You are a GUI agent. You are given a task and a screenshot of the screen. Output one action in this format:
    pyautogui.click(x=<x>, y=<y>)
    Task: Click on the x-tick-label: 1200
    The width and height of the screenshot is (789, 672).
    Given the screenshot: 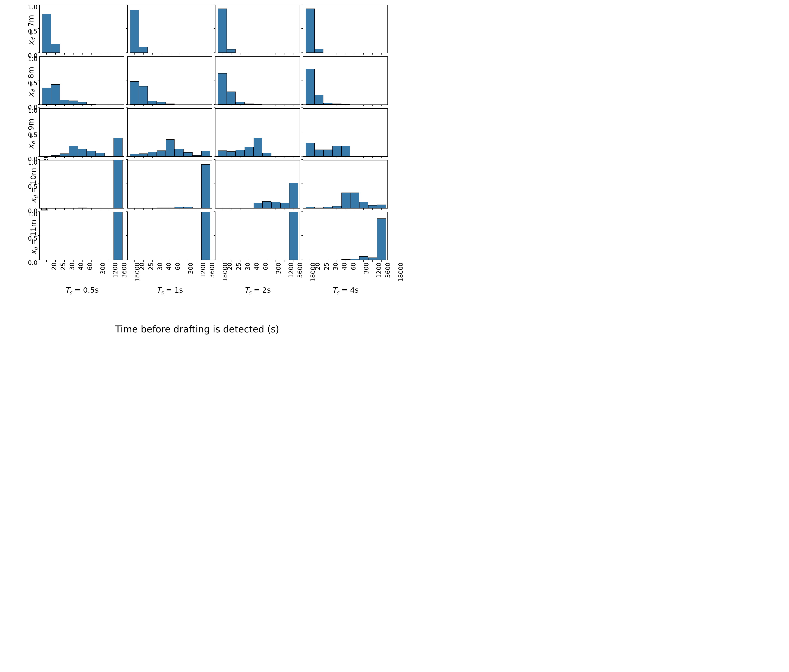 What is the action you would take?
    pyautogui.click(x=291, y=270)
    